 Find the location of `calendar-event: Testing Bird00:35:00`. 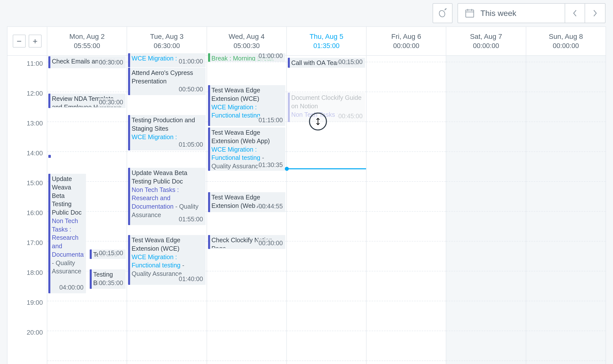

calendar-event: Testing Bird00:35:00 is located at coordinates (108, 279).